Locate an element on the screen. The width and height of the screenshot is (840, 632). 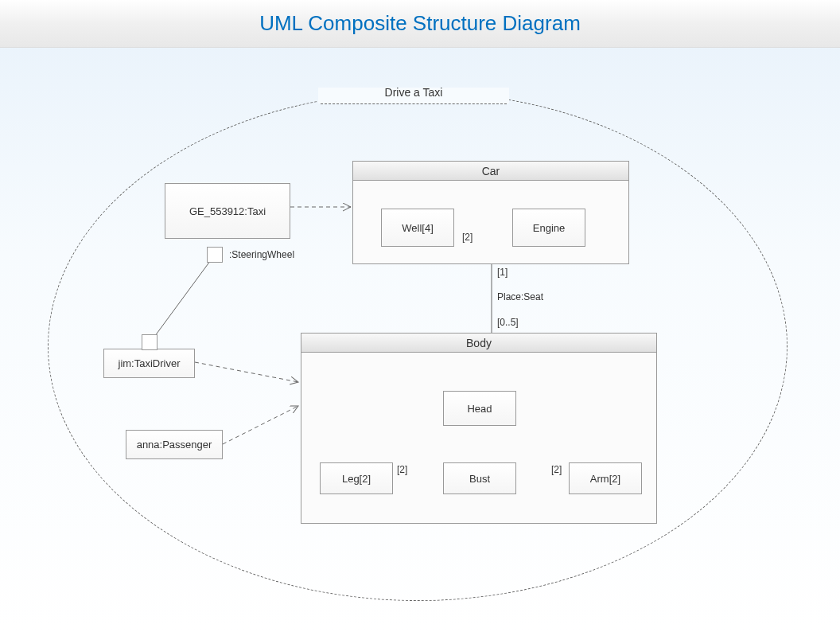
leg-label: Leg[2] is located at coordinates (356, 479).